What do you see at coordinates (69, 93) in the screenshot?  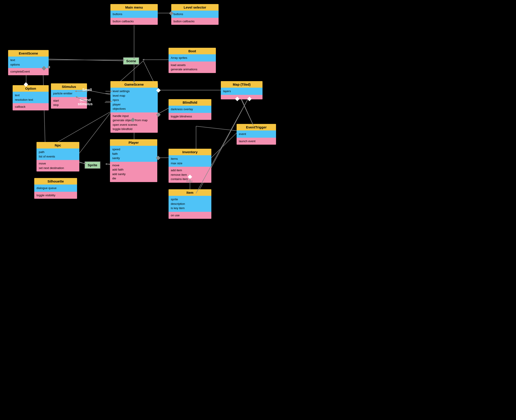 I see `stimulus-blue: particle emitter` at bounding box center [69, 93].